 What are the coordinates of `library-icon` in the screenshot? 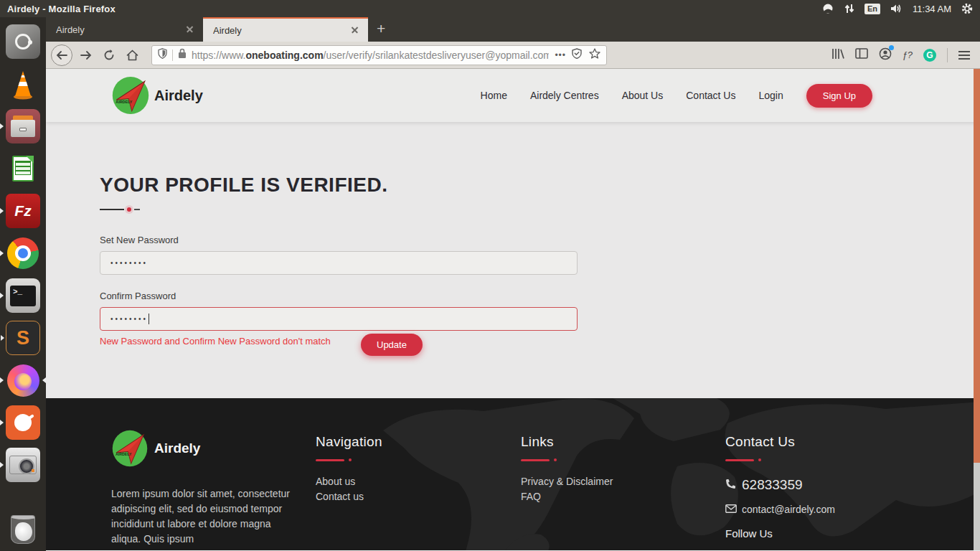 It's located at (838, 55).